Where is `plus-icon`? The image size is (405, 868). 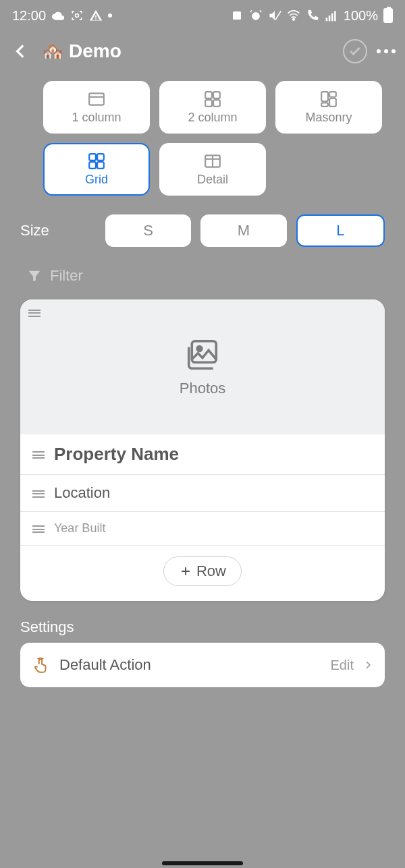 plus-icon is located at coordinates (186, 571).